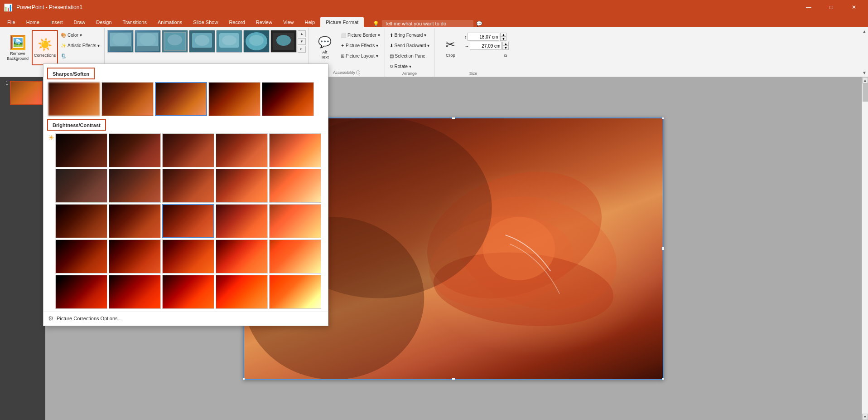 Image resolution: width=868 pixels, height=420 pixels. Describe the element at coordinates (45, 48) in the screenshot. I see `corrections-button: ☀️ Corrections` at that location.